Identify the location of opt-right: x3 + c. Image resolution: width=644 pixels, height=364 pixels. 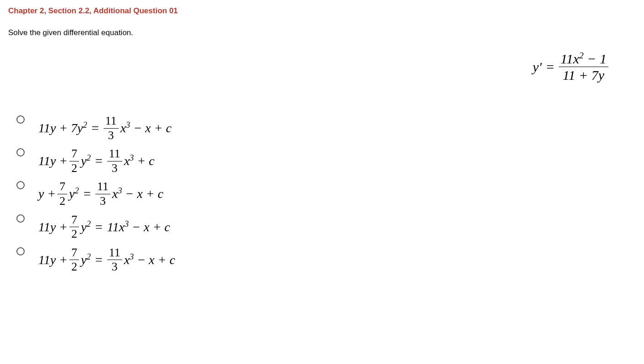
(140, 161).